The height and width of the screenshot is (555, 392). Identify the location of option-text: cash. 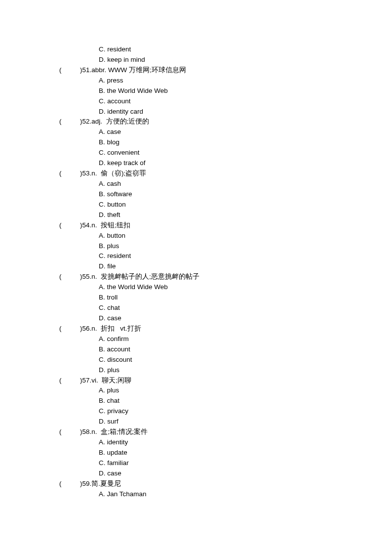
(115, 184).